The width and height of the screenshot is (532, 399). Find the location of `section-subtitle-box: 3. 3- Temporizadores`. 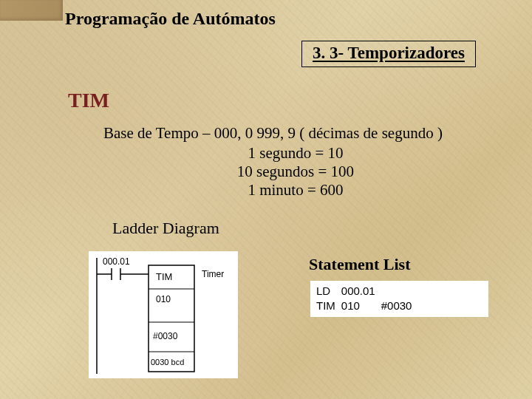

section-subtitle-box: 3. 3- Temporizadores is located at coordinates (389, 54).